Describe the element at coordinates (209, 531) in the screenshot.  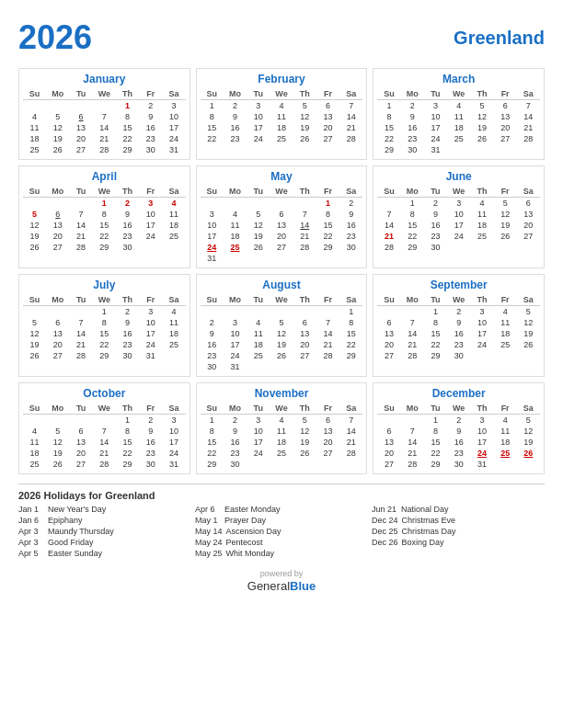
I see `holiday-date: May 14` at that location.